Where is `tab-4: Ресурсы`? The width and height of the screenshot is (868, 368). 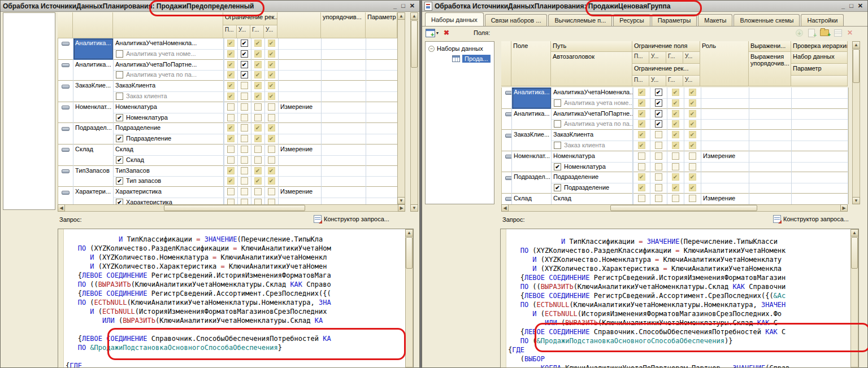
tab-4: Ресурсы is located at coordinates (632, 20).